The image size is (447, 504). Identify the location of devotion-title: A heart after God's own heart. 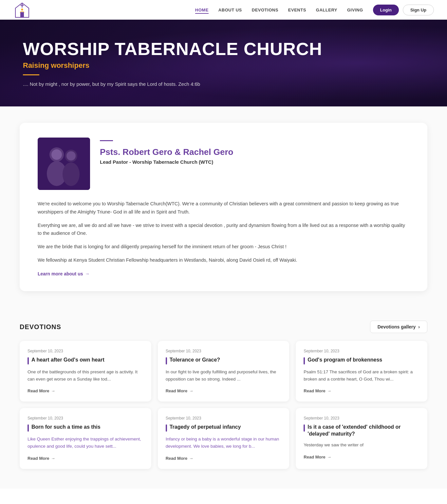
(68, 360).